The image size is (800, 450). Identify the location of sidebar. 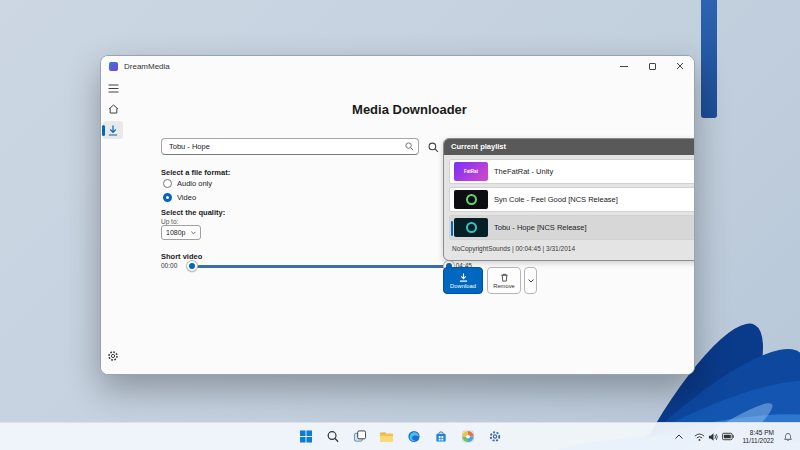
(113, 225).